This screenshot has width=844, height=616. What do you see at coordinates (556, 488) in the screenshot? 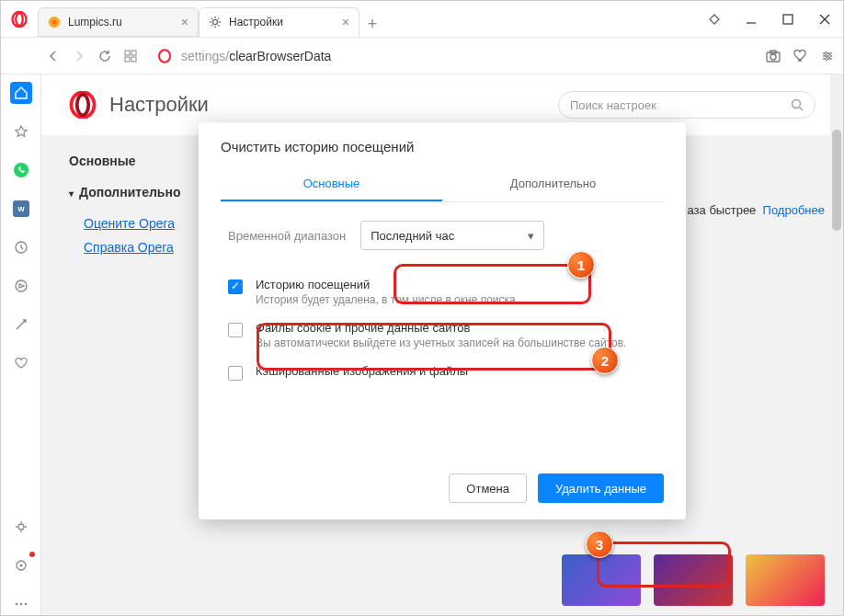
I see `dialog-actions: Отмена Удалить данные` at bounding box center [556, 488].